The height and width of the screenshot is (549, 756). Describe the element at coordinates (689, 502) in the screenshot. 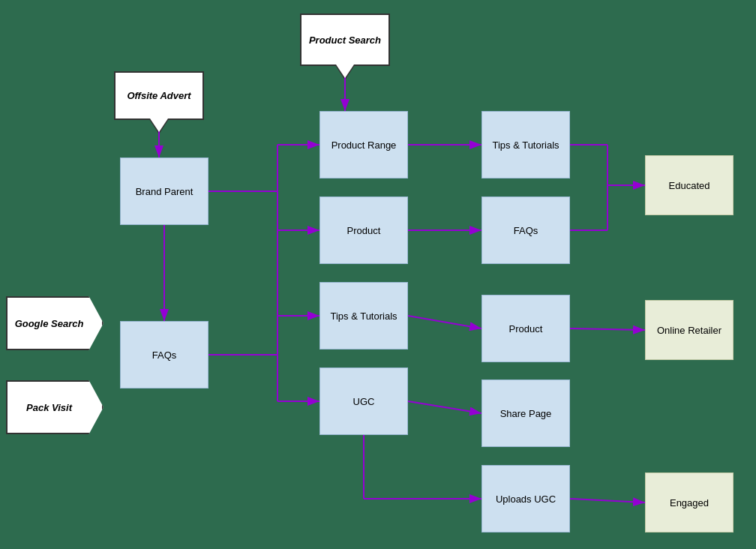

I see `engaged-node: Engaged` at that location.